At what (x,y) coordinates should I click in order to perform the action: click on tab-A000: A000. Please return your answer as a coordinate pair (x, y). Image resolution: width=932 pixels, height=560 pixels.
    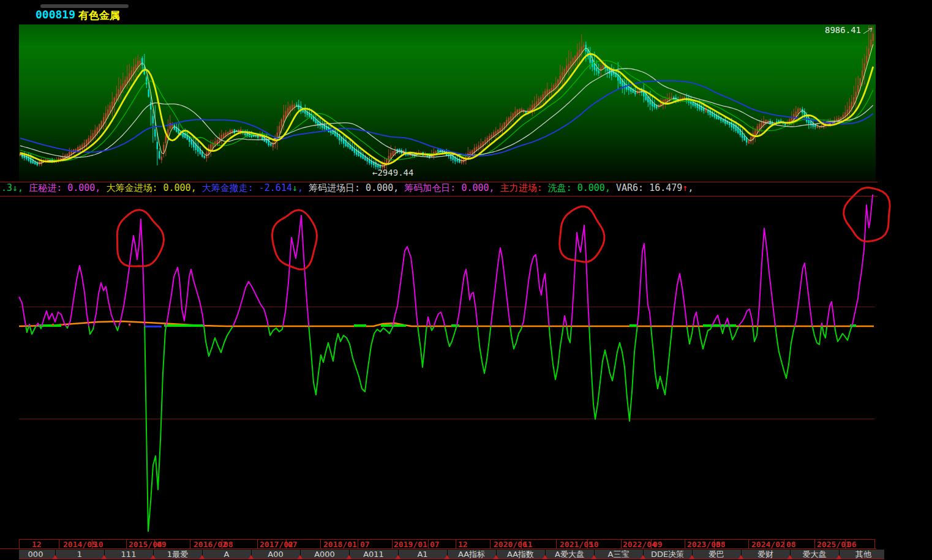
    Looking at the image, I should click on (325, 554).